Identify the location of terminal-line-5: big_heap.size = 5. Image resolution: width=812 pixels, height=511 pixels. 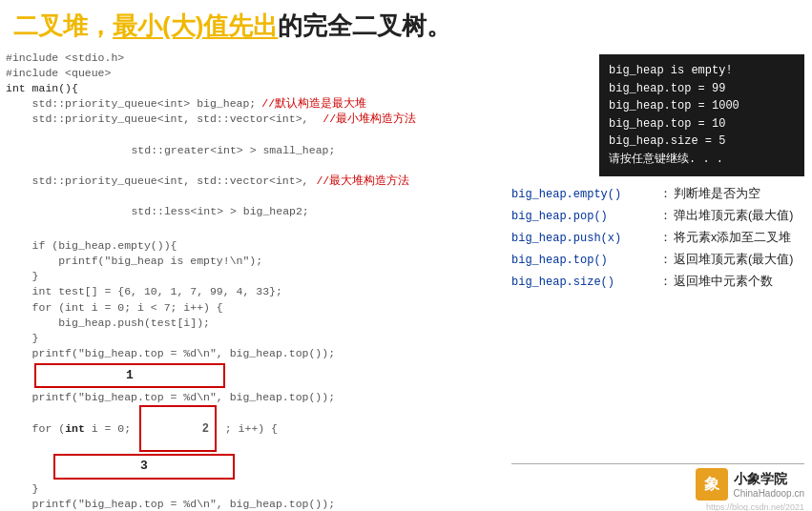
(702, 141).